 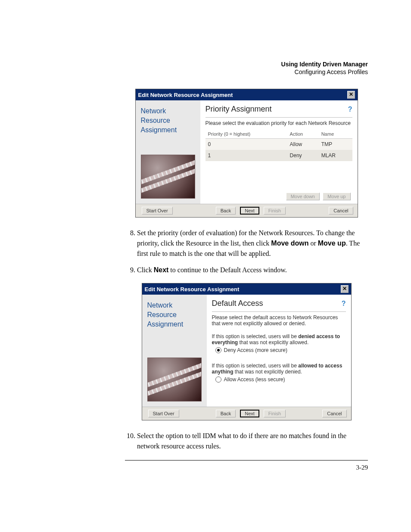 What do you see at coordinates (252, 441) in the screenshot?
I see `step-10: Select the option to tell IDM what to do…` at bounding box center [252, 441].